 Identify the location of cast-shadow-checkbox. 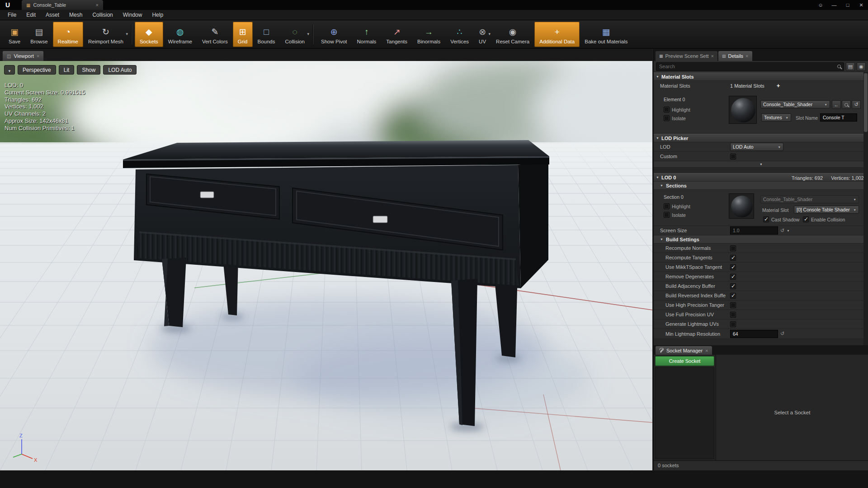
(766, 220).